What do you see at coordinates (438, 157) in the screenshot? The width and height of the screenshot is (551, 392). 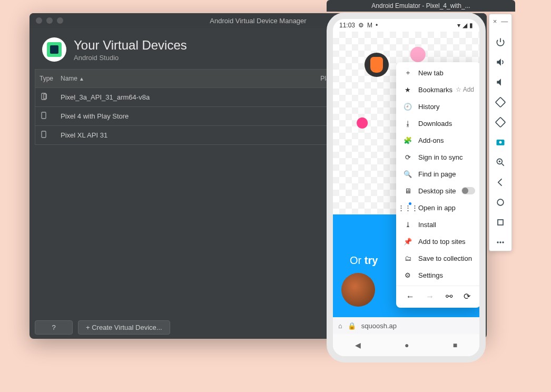 I see `menu-item-sign-in: ⟳Sign in to sync` at bounding box center [438, 157].